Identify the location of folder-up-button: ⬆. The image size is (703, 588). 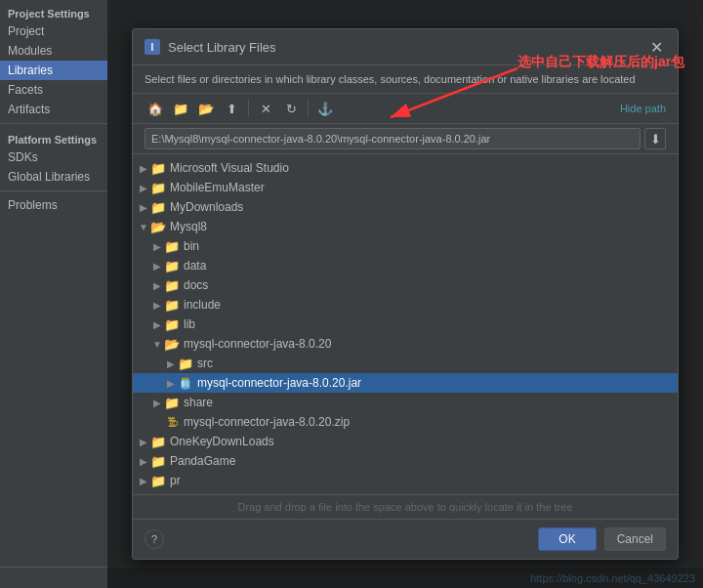
(231, 108).